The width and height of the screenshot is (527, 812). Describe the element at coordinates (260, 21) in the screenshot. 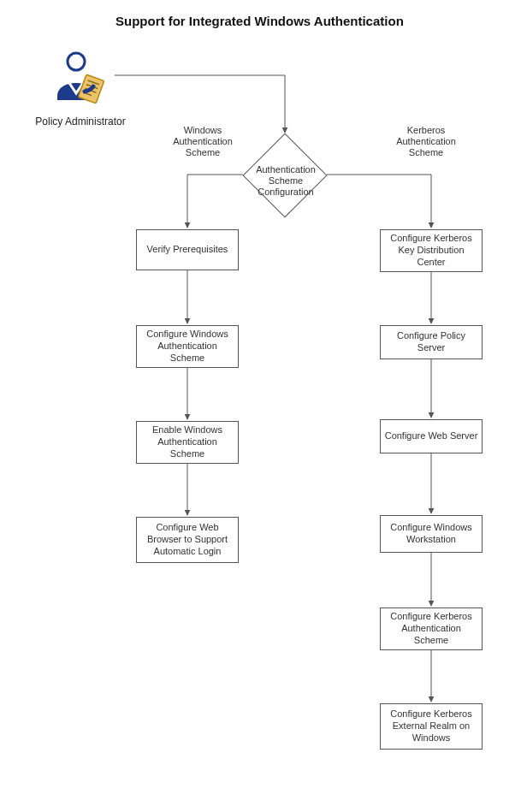

I see `page-title: Support for Integrated Windows Authentic…` at that location.